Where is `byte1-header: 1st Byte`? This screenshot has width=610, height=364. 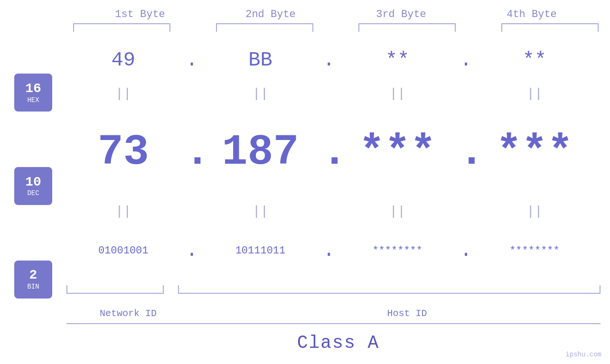 byte1-header: 1st Byte is located at coordinates (140, 14).